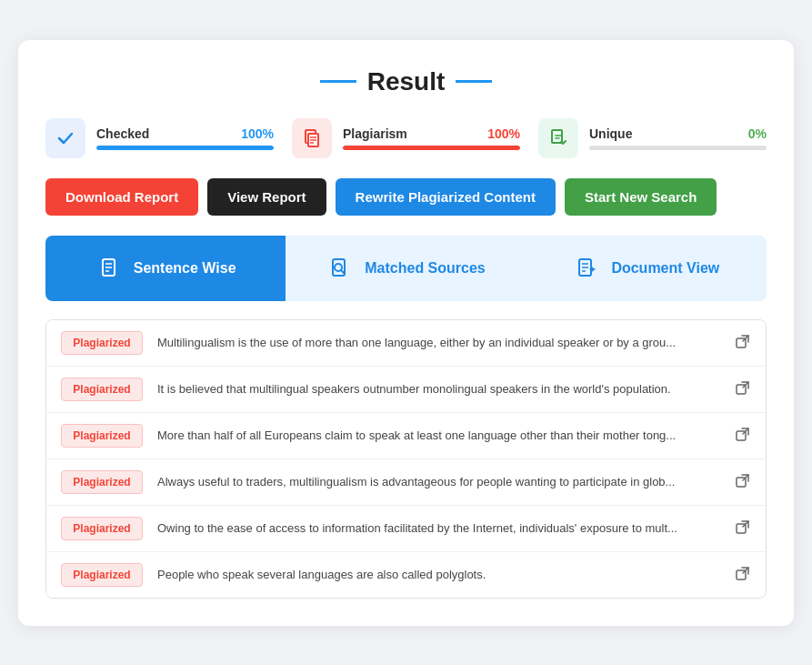 The image size is (812, 665). Describe the element at coordinates (406, 389) in the screenshot. I see `table-row: PlagiarizedIt is believed that multiling…` at that location.